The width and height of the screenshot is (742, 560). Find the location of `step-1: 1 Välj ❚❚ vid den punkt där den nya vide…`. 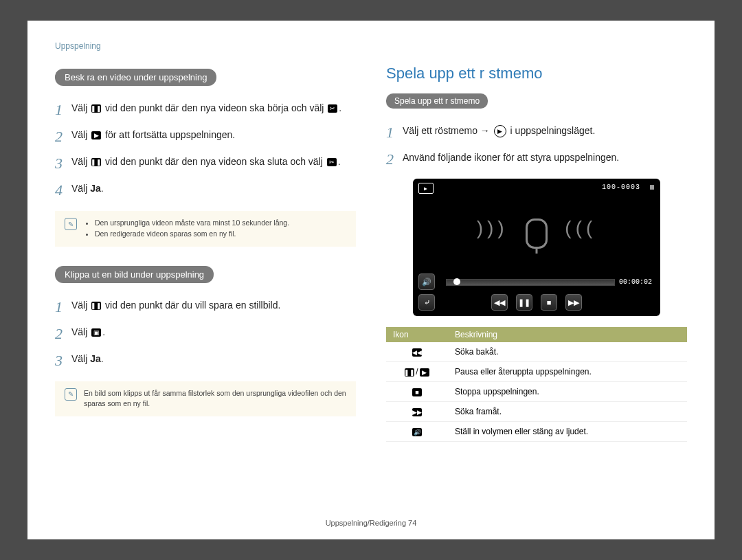

step-1: 1 Välj ❚❚ vid den punkt där den nya vide… is located at coordinates (205, 110).